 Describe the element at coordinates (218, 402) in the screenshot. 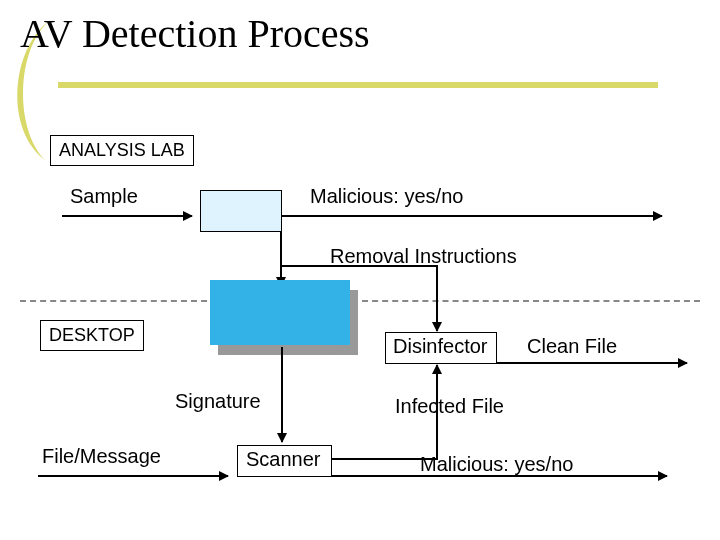

I see `label-signature: Signature` at that location.